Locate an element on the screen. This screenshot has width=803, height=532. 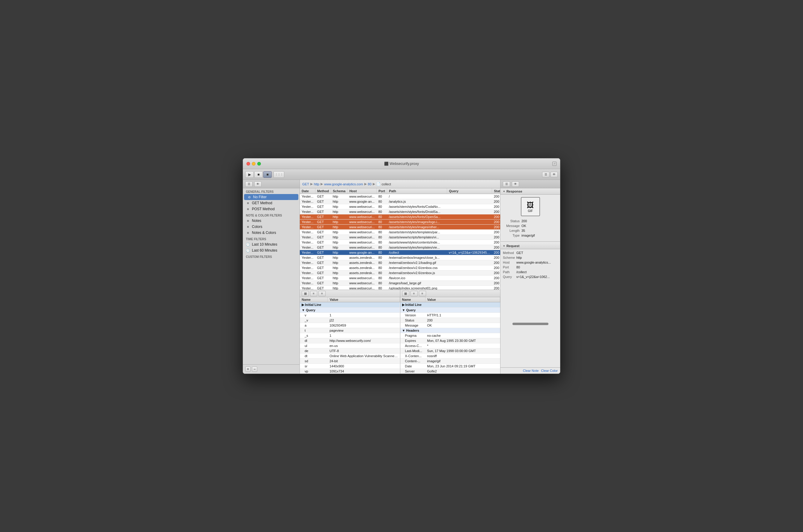
bottom-left-list-btn: ≡ is located at coordinates (313, 293).